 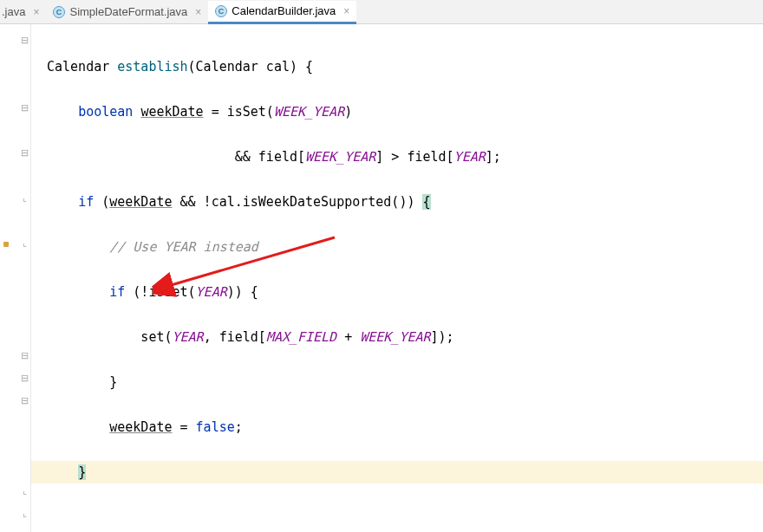 I want to click on tab-label: CalendarBuilder.java, so click(x=284, y=10).